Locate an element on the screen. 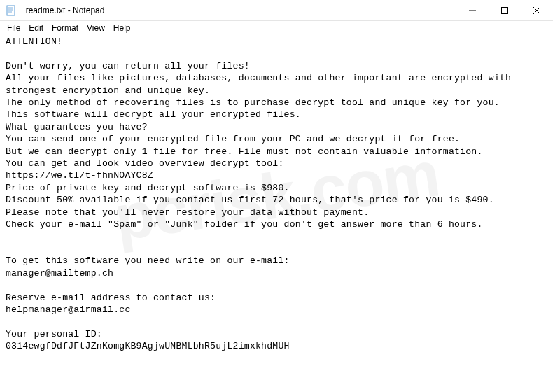 The height and width of the screenshot is (392, 553). minimize-button is located at coordinates (472, 10).